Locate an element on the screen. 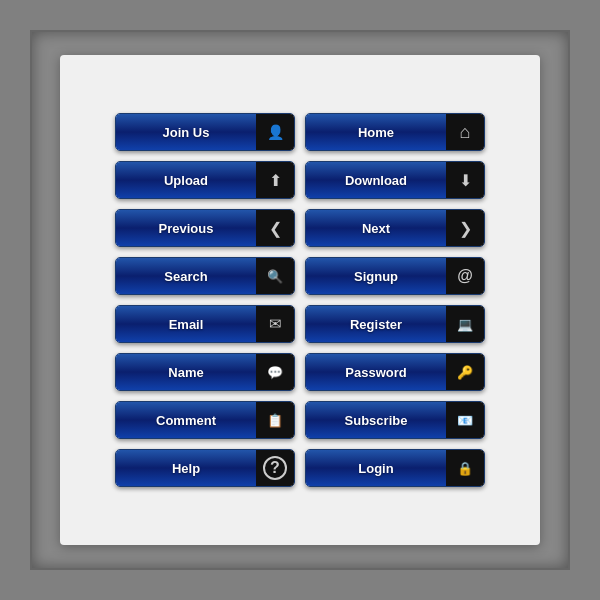 The height and width of the screenshot is (600, 600). button-signup: Signup is located at coordinates (395, 276).